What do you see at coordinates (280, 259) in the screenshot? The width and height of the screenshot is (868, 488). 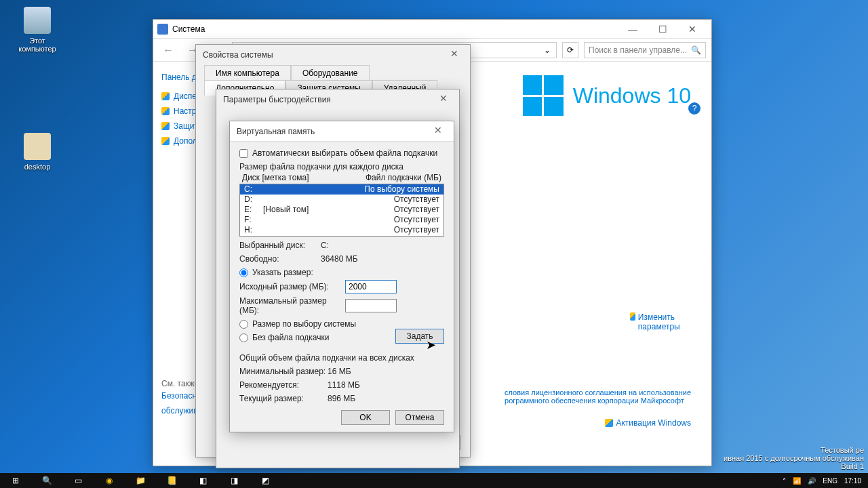 I see `free-label: Свободно:` at bounding box center [280, 259].